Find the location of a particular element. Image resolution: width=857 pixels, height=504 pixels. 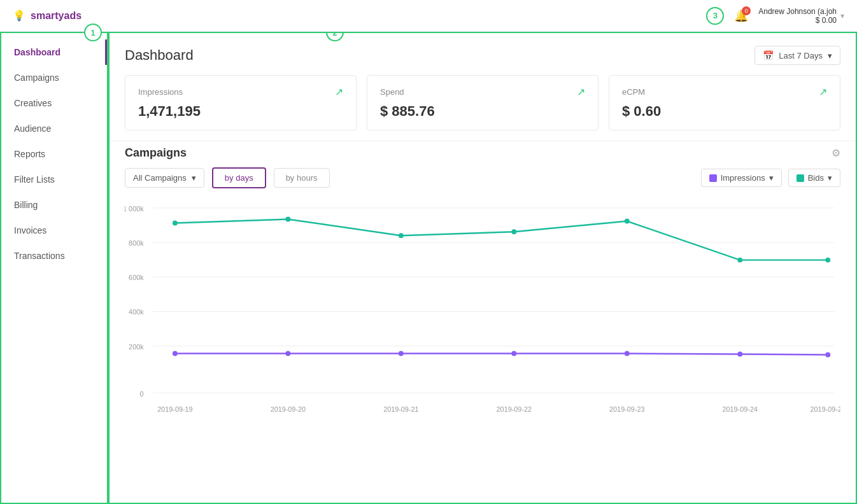

impressions-legend-label: Impressions is located at coordinates (743, 178).